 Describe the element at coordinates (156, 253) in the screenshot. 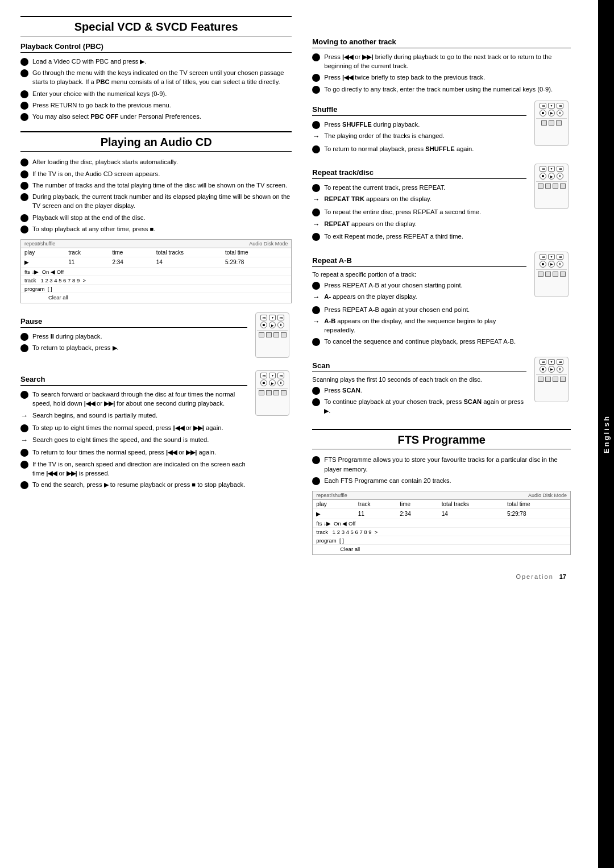

I see `table-col-headers: play track time total tracks total time` at that location.